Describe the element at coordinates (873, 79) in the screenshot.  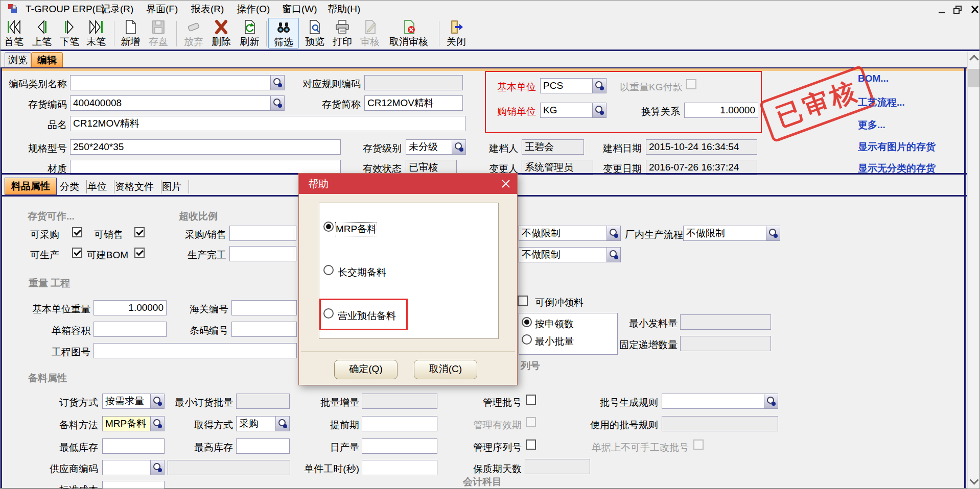
I see `link-bom: BOM...` at that location.